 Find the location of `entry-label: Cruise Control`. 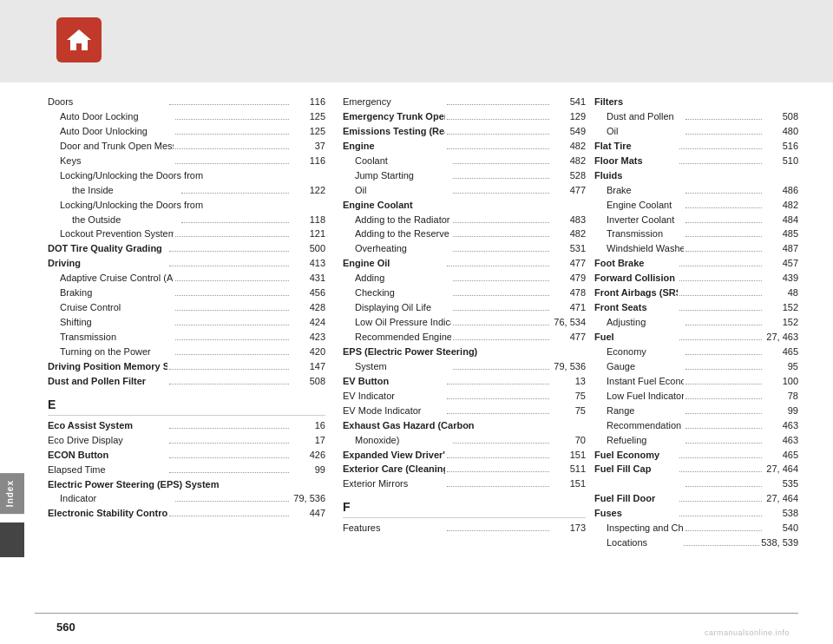

entry-label: Cruise Control is located at coordinates (116, 308).